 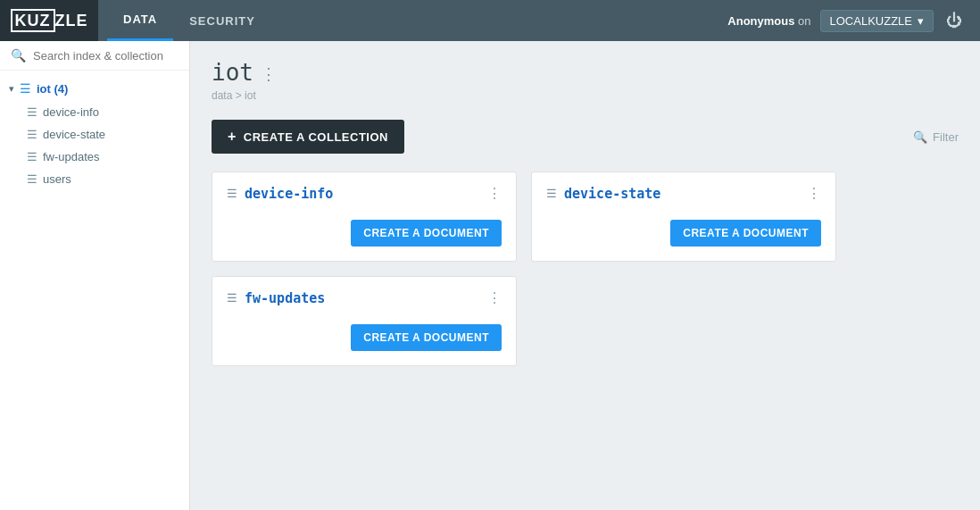 What do you see at coordinates (586, 72) in the screenshot?
I see `content-header: iot ⋮` at bounding box center [586, 72].